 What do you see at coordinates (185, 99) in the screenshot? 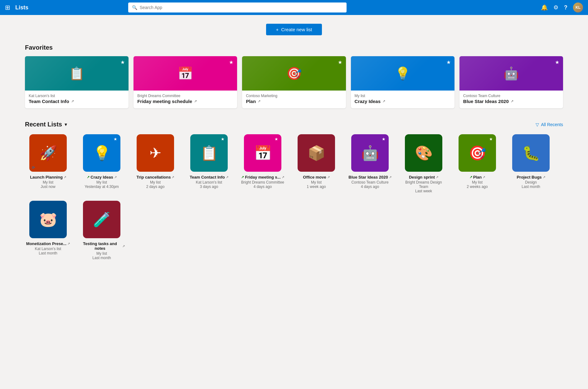
I see `fav-card-info: Bright Dreams Committee Friday meeting s…` at bounding box center [185, 99].